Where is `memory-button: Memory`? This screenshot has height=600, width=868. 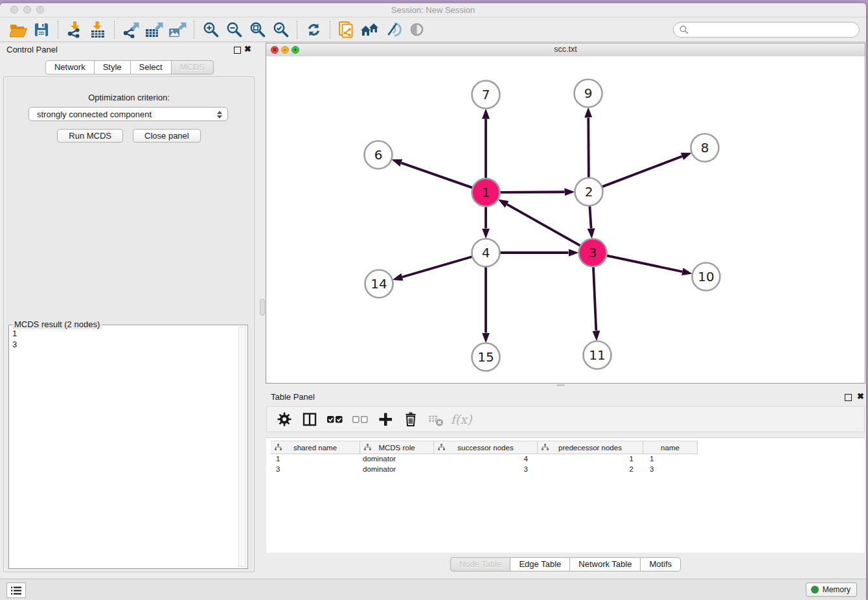 memory-button: Memory is located at coordinates (832, 590).